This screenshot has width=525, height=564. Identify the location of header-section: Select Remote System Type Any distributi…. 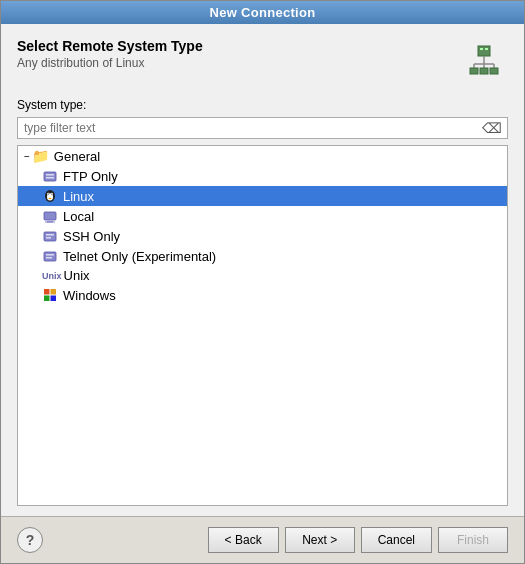
(262, 62).